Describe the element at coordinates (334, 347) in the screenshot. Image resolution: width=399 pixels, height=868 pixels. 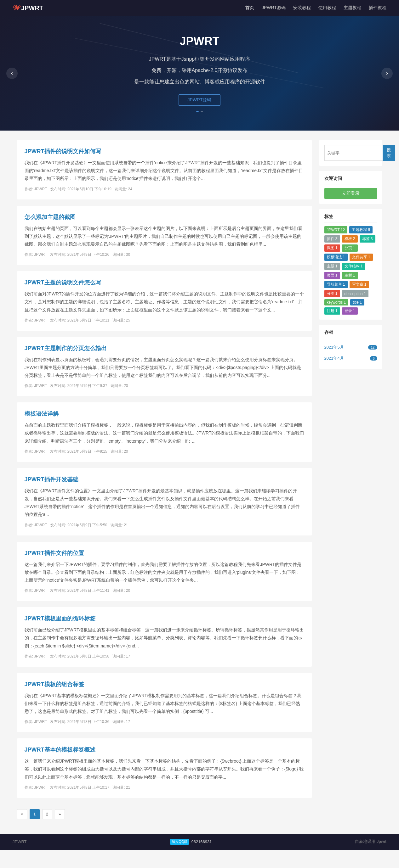
I see `archive-link: 2021年5月` at that location.